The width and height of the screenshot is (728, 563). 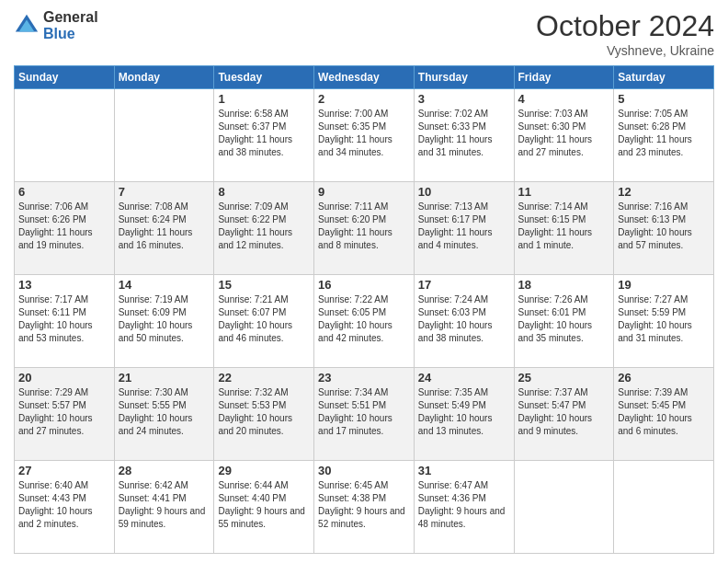 I want to click on calendar-cell: 13Sunrise: 7:17 AMSunset: 6:11 PMDayligh…, so click(x=64, y=322).